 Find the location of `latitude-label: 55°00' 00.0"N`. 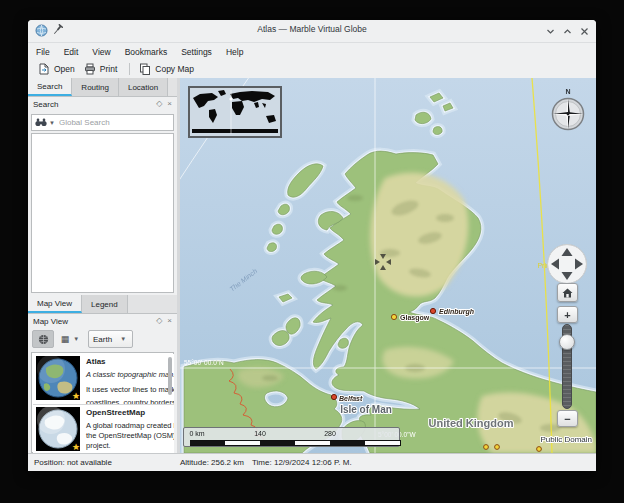

latitude-label: 55°00' 00.0"N is located at coordinates (204, 362).